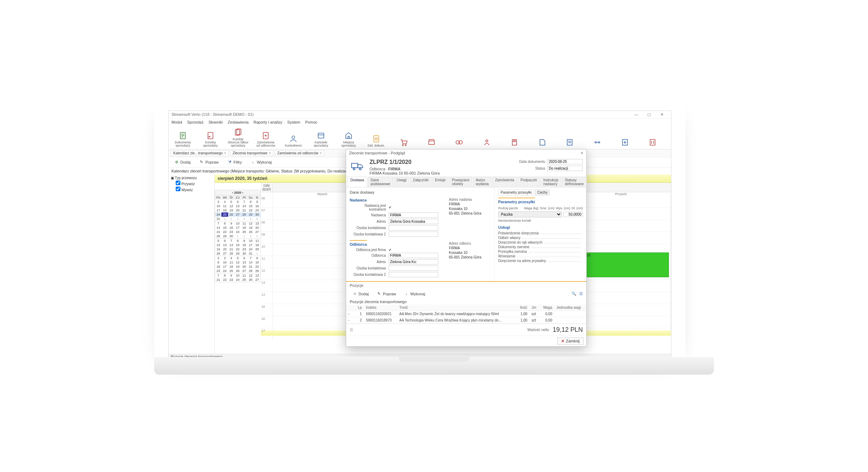  I want to click on ribbon-contractors: Kontrahenci, so click(293, 141).